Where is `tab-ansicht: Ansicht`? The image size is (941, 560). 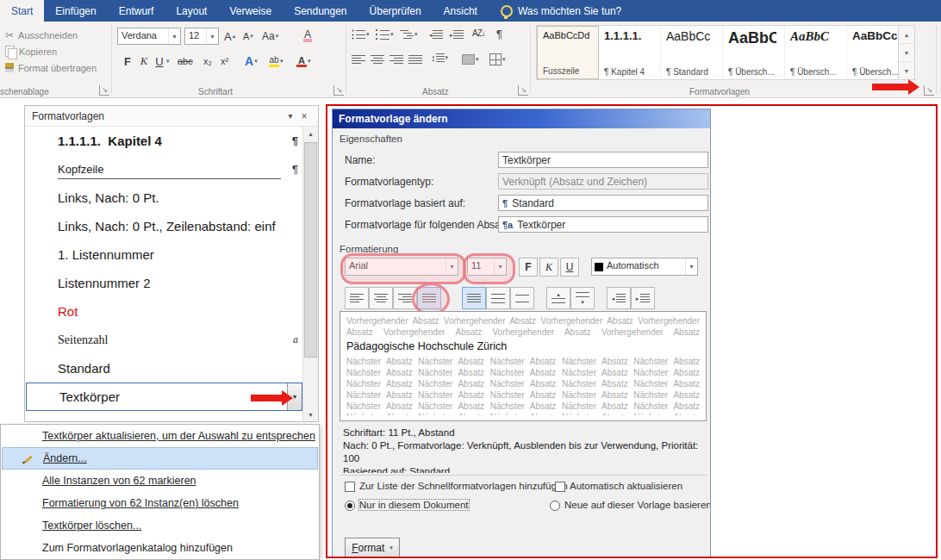
tab-ansicht: Ansicht is located at coordinates (460, 10).